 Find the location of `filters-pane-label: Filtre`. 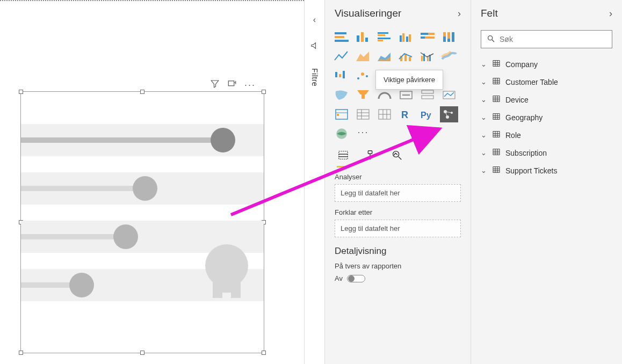

filters-pane-label: Filtre is located at coordinates (315, 77).